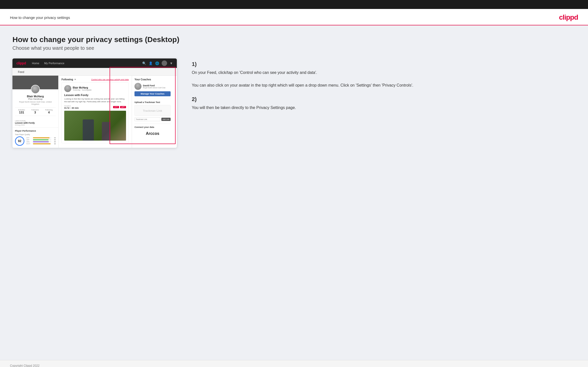  Describe the element at coordinates (384, 75) in the screenshot. I see `instruction-1: 1) On your Feed, click/tap on 'Control w…` at that location.